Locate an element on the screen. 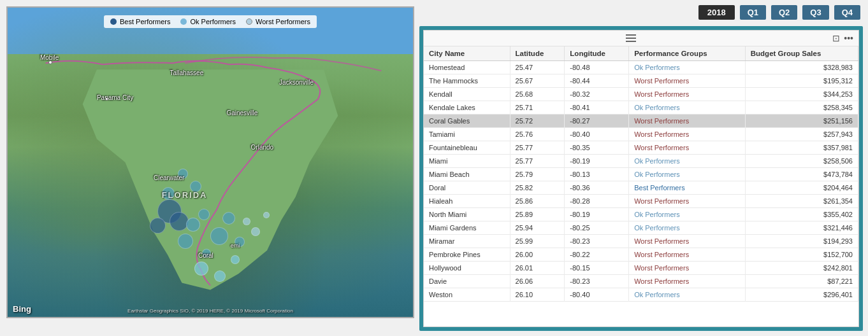 Image resolution: width=868 pixels, height=336 pixels. table-row: Tamiami 25.76 -80.40 Worst Performers $2… is located at coordinates (641, 135).